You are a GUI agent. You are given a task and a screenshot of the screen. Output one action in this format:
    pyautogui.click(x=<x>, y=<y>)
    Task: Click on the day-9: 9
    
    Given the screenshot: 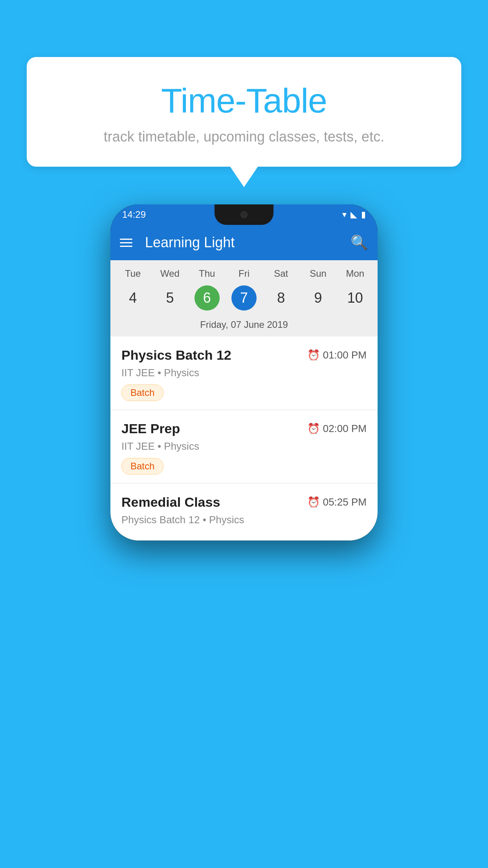 What is the action you would take?
    pyautogui.click(x=318, y=298)
    